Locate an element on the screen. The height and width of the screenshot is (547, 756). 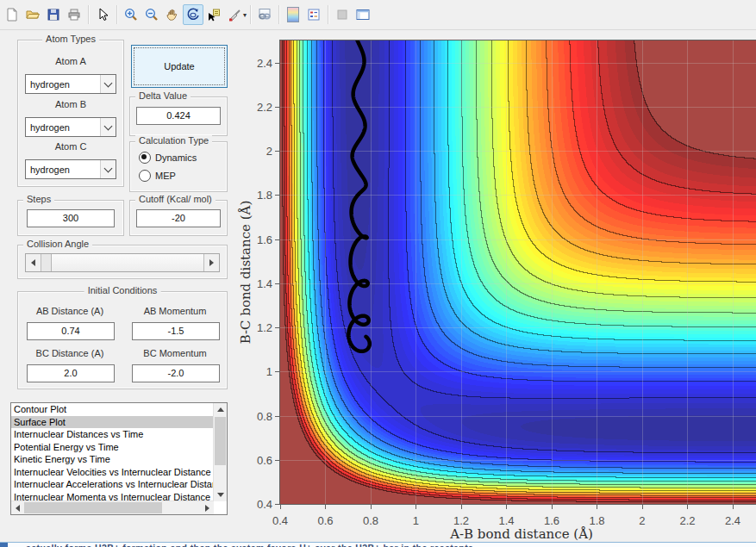
atom-a-dropdown: hydrogen is located at coordinates (71, 84).